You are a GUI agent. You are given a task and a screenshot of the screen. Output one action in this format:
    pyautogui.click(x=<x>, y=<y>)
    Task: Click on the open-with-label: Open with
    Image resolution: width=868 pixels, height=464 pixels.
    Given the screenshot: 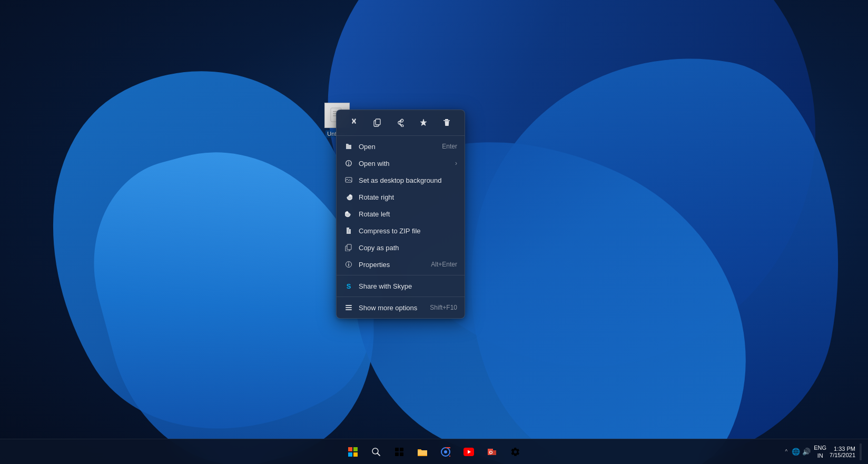 What is the action you would take?
    pyautogui.click(x=406, y=163)
    